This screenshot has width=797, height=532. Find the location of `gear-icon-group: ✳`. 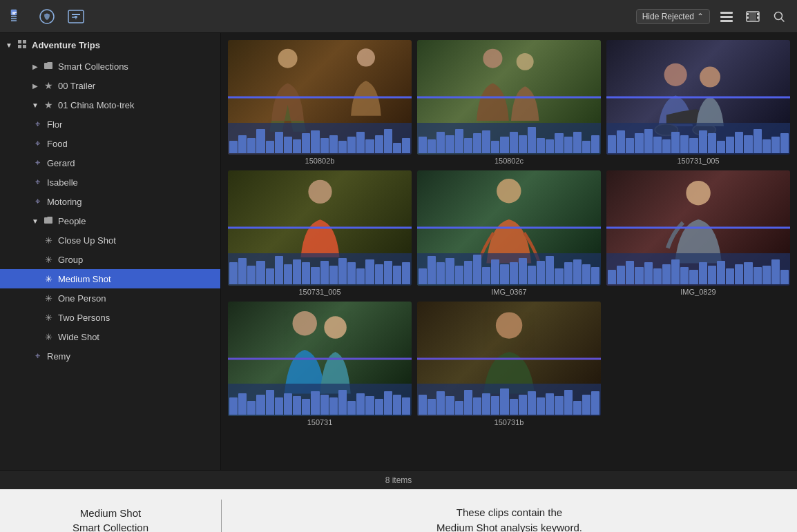

gear-icon-group: ✳ is located at coordinates (48, 259).